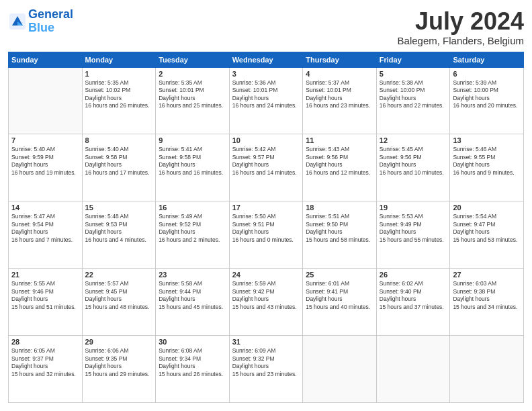  What do you see at coordinates (266, 95) in the screenshot?
I see `day-info: Sunrise: 5:36 AMSunset: 10:01 PMDaylight…` at bounding box center [266, 95].